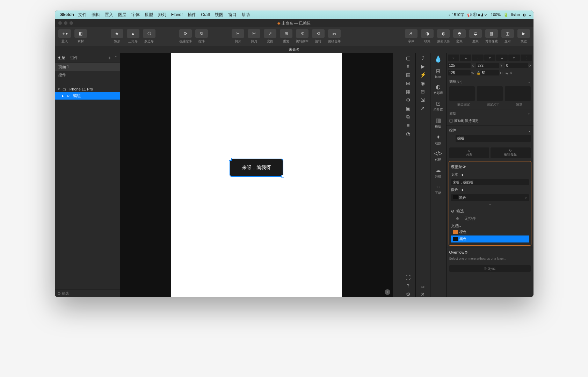  I want to click on flip-v-icon: ⥮, so click(511, 73).